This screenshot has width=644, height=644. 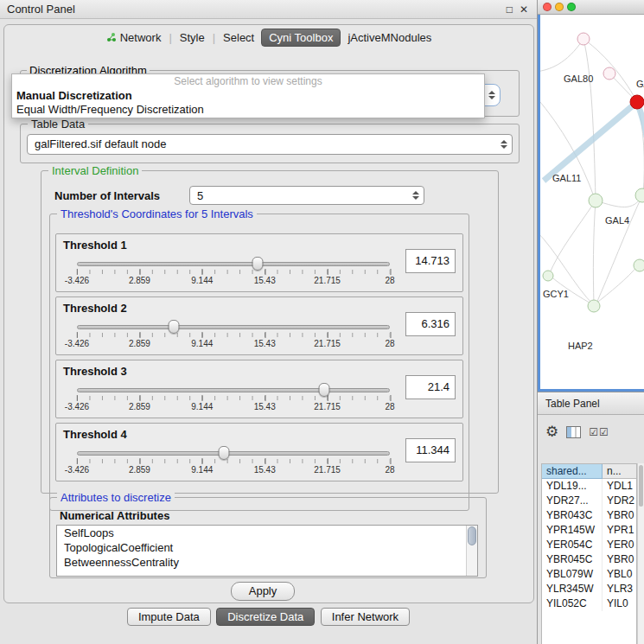 What do you see at coordinates (619, 472) in the screenshot?
I see `column-header-name: n...` at bounding box center [619, 472].